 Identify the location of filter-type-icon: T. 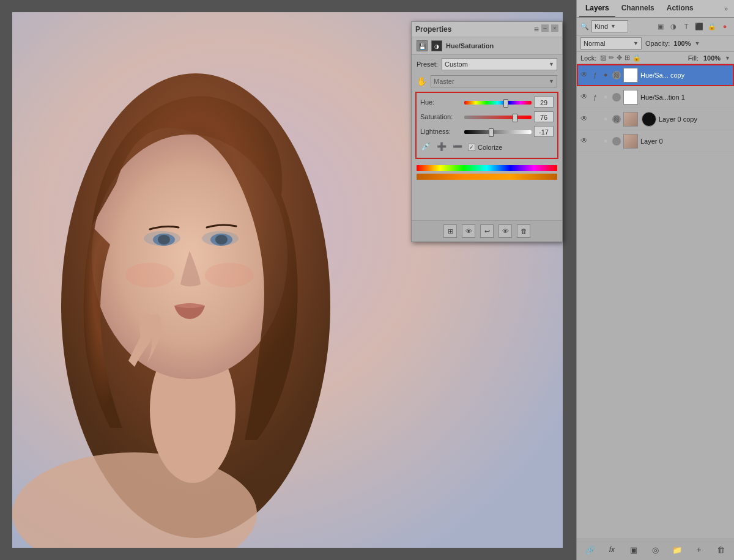
(686, 26).